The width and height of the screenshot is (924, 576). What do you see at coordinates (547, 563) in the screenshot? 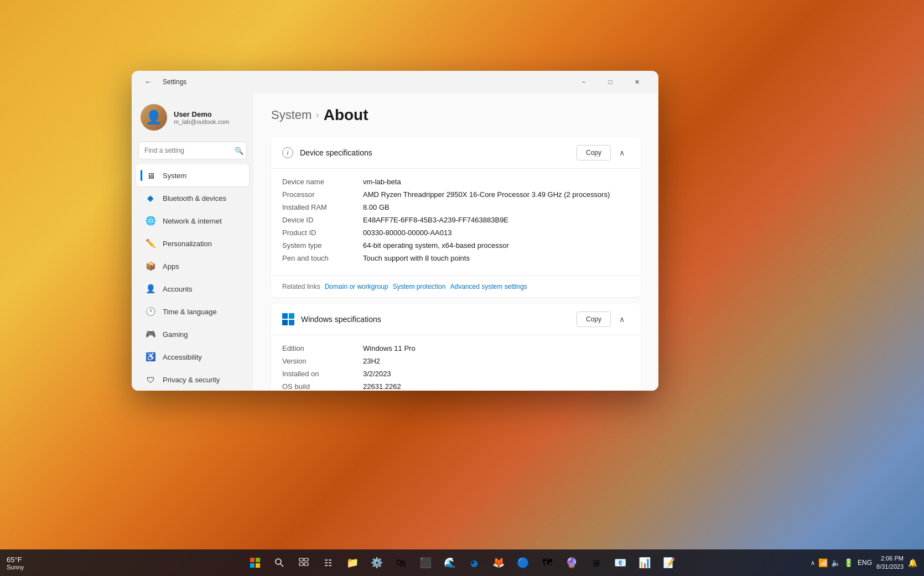
I see `maps-button: 🗺` at bounding box center [547, 563].